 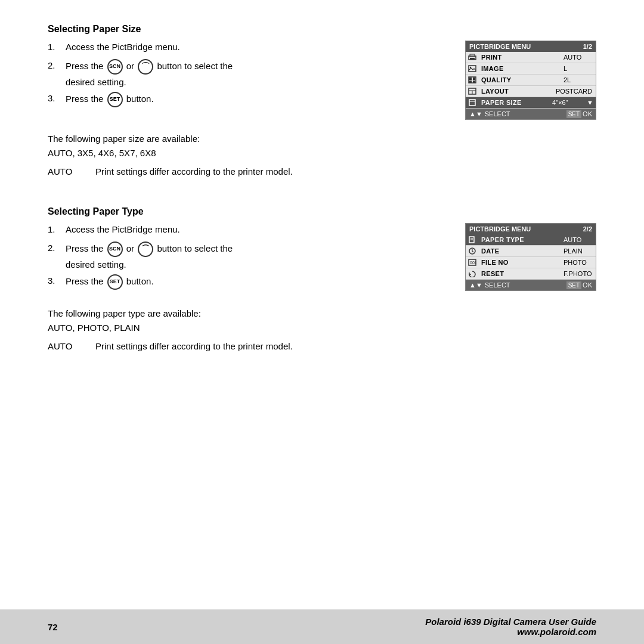 What do you see at coordinates (472, 240) in the screenshot?
I see `menu2-papertype-icon` at bounding box center [472, 240].